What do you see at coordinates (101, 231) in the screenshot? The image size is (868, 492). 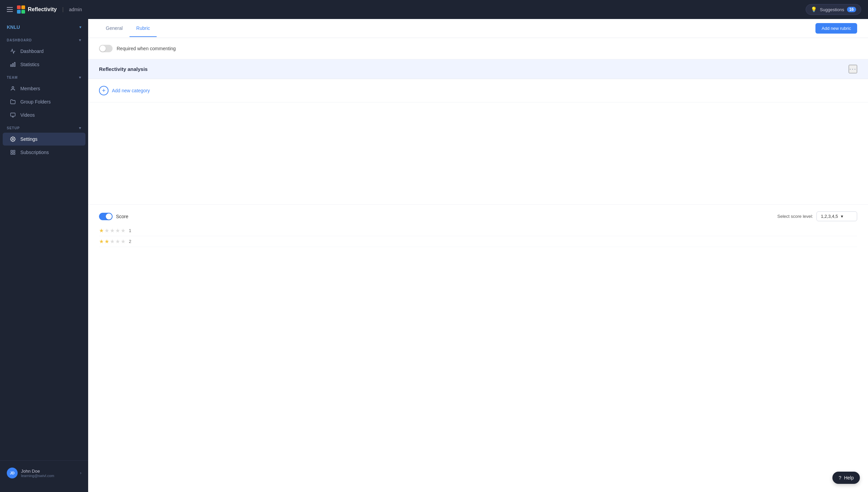 I see `star-filled-1: ★` at bounding box center [101, 231].